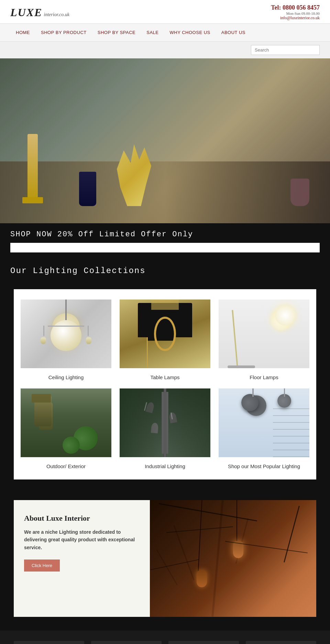 This screenshot has height=644, width=330. What do you see at coordinates (165, 248) in the screenshot?
I see `promo-bar` at bounding box center [165, 248].